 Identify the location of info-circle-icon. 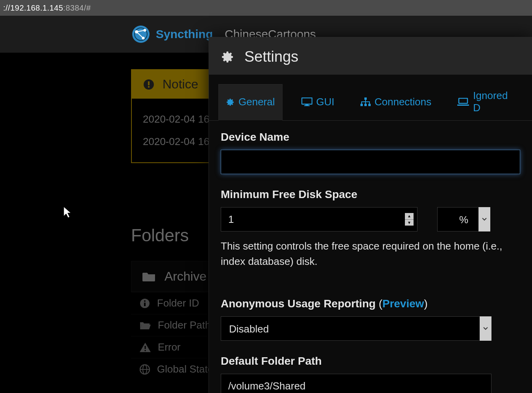
(145, 303).